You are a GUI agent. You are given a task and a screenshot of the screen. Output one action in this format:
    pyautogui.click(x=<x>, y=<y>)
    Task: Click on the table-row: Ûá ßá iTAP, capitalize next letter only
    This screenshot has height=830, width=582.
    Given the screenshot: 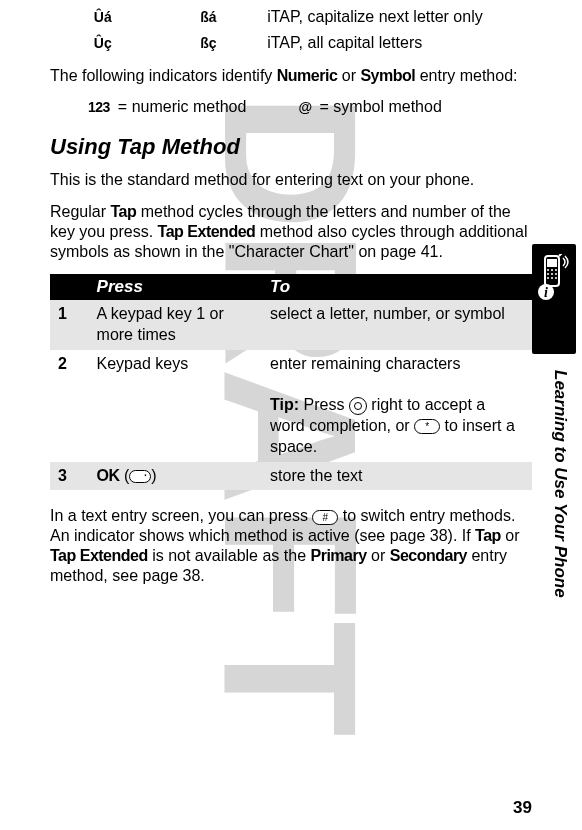 What is the action you would take?
    pyautogui.click(x=290, y=17)
    